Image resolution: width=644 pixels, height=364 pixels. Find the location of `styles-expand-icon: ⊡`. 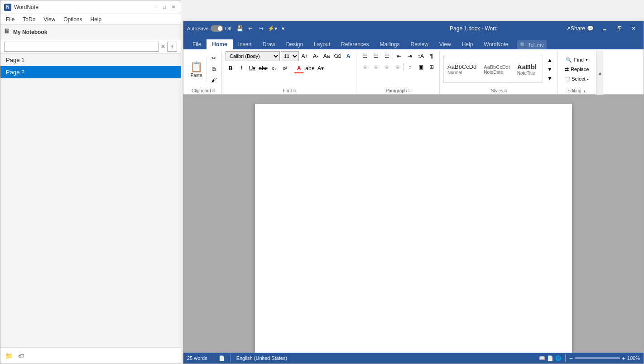

styles-expand-icon: ⊡ is located at coordinates (505, 91).